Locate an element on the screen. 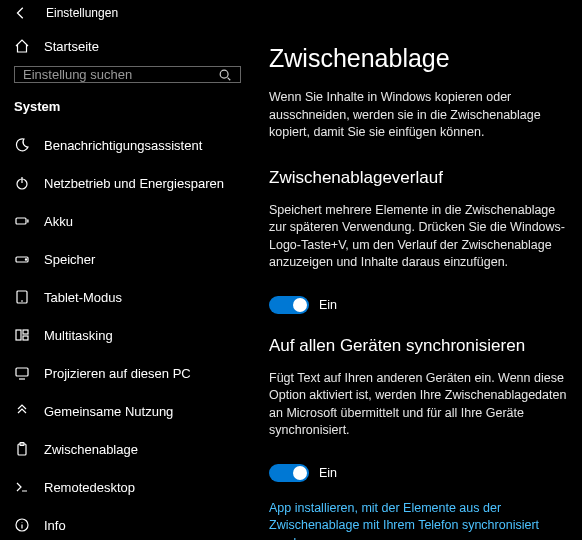 This screenshot has height=540, width=582. sidebar-item-label: Gemeinsame Nutzung is located at coordinates (108, 412).